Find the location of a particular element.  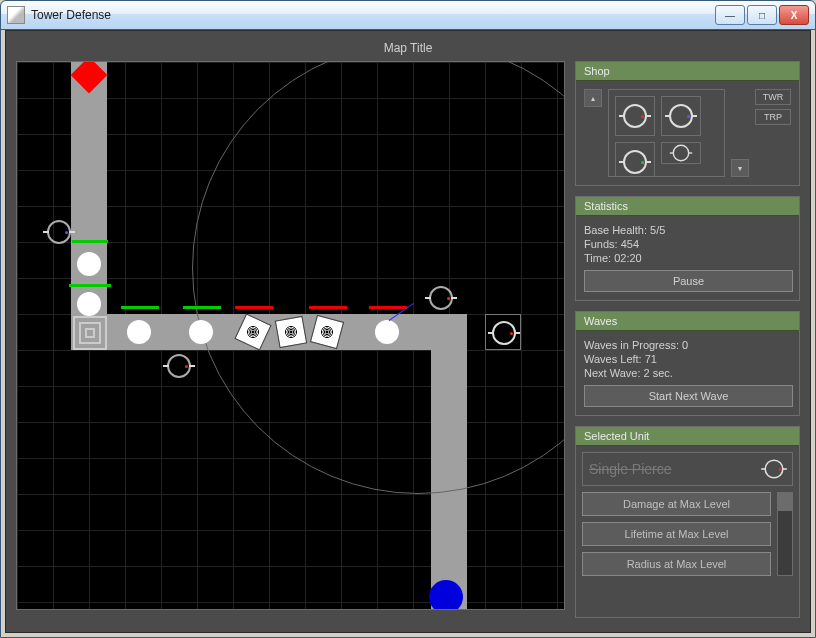

statistics-header: Statistics is located at coordinates (688, 206).